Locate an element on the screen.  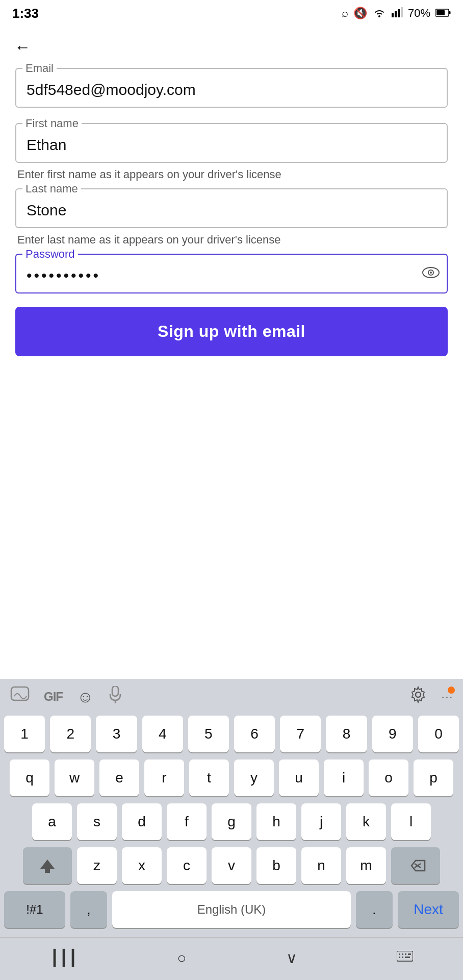
status-time: 1:33 is located at coordinates (25, 13).